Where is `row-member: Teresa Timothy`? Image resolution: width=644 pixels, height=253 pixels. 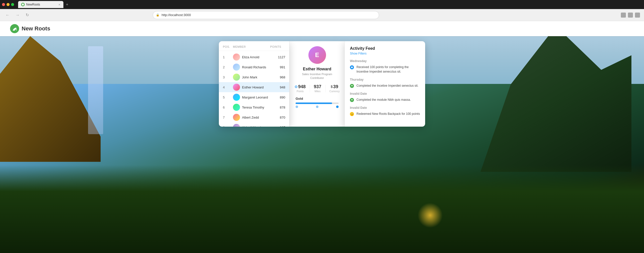 row-member: Teresa Timothy is located at coordinates (252, 107).